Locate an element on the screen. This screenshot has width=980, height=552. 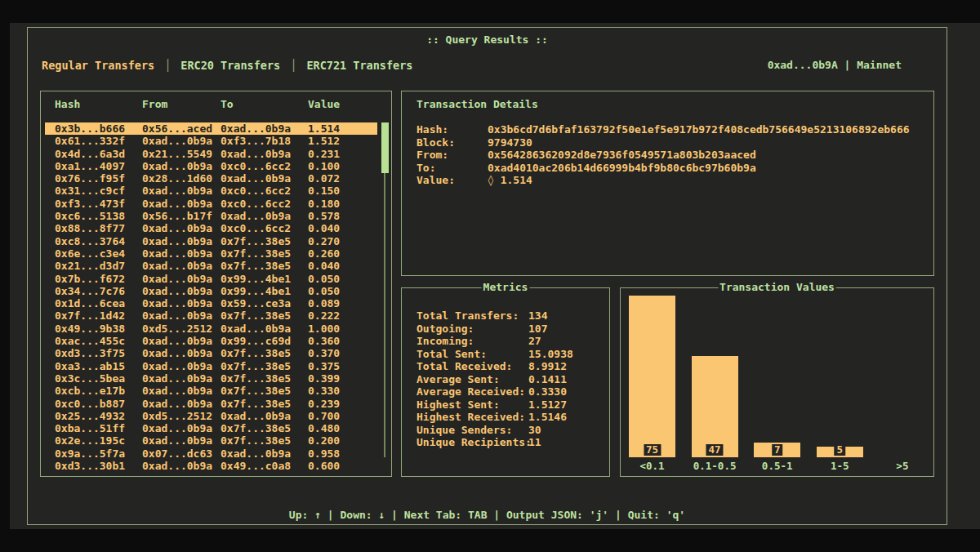
table-row: 0x76...f95f0x28...1d600xad...0b9a0.072 is located at coordinates (211, 178).